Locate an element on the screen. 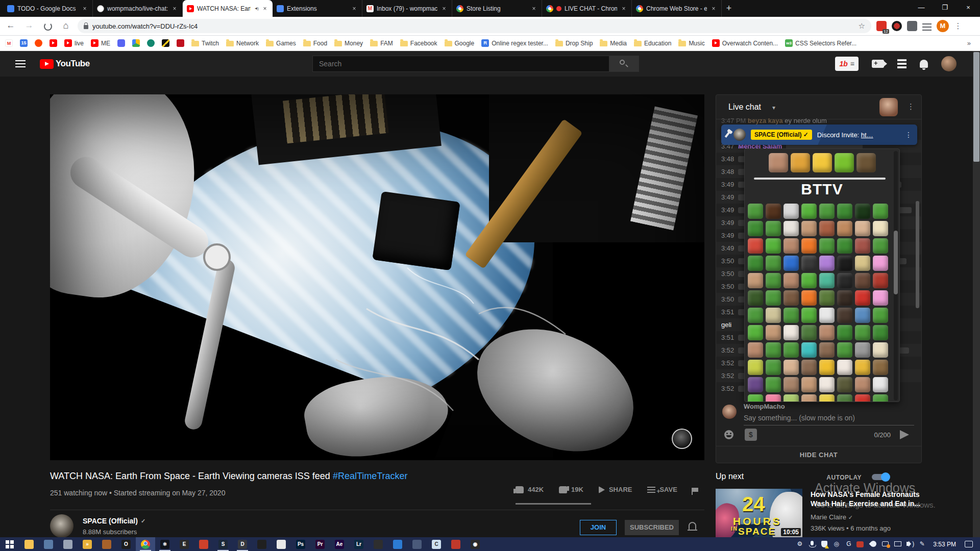 This screenshot has width=980, height=551. search-input is located at coordinates (461, 64).